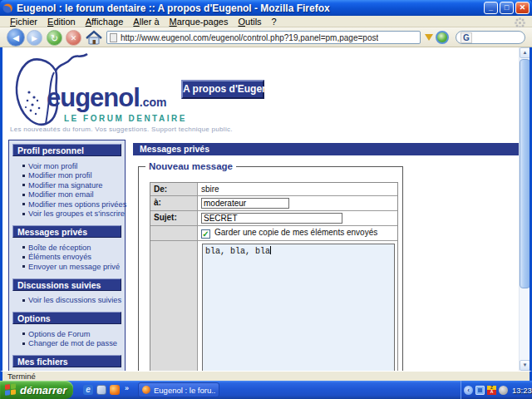 This screenshot has height=399, width=532. I want to click on menu-item-affichage: Affichage, so click(105, 22).